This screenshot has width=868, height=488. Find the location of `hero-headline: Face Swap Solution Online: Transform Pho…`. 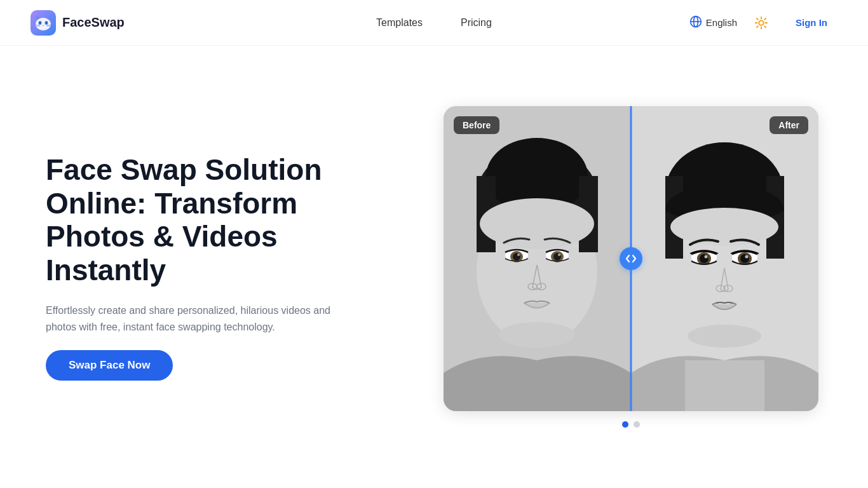

hero-headline: Face Swap Solution Online: Transform Pho… is located at coordinates (224, 220).